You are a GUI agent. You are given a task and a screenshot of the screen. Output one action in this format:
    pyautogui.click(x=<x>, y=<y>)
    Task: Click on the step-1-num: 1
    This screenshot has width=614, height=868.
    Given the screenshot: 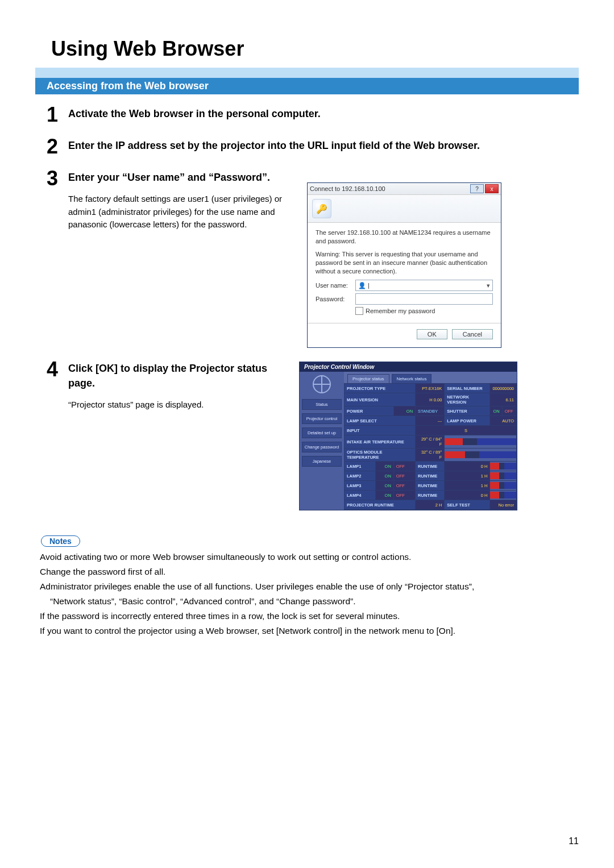 What is the action you would take?
    pyautogui.click(x=57, y=115)
    